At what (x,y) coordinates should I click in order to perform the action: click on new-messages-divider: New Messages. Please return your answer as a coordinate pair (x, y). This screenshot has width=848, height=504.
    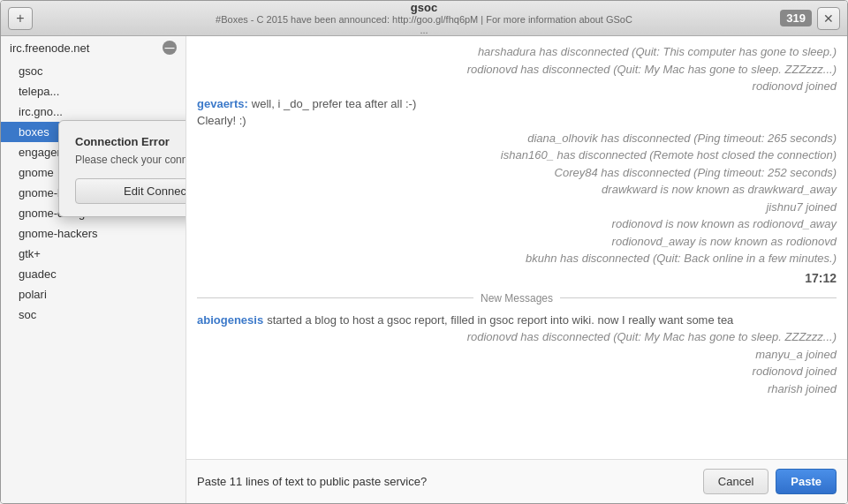
    Looking at the image, I should click on (517, 298).